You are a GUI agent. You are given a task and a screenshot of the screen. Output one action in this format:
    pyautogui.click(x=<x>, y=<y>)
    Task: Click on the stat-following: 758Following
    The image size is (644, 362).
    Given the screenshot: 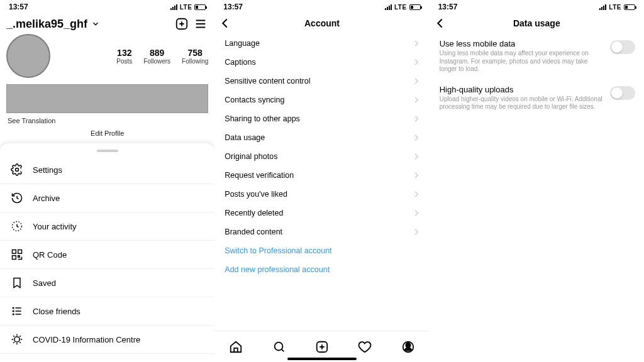 What is the action you would take?
    pyautogui.click(x=195, y=57)
    